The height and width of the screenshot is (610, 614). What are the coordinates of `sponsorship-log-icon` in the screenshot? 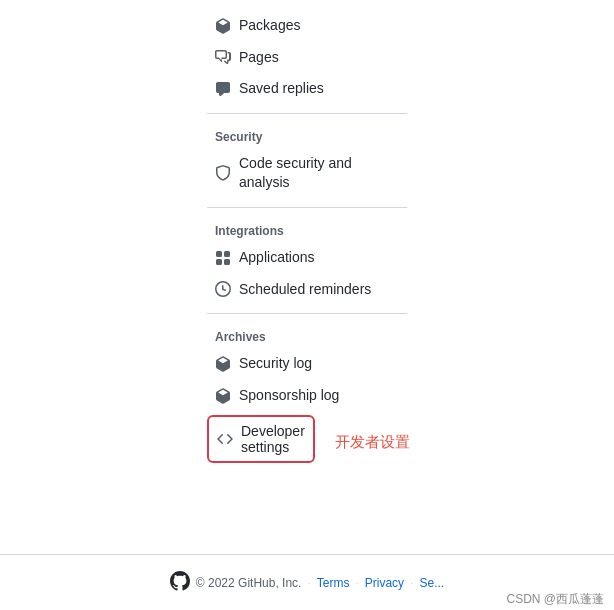 It's located at (223, 396).